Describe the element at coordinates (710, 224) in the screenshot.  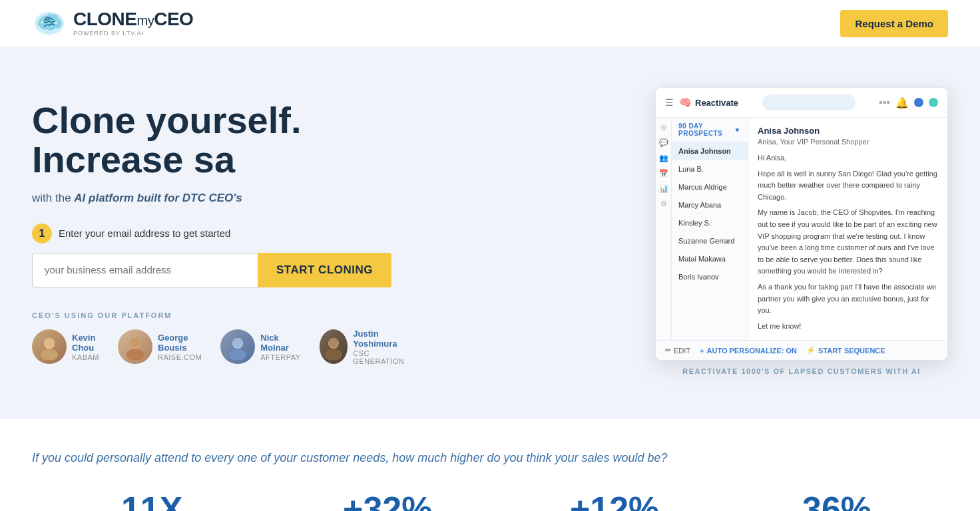
I see `contact-item: Kinsley S.` at that location.